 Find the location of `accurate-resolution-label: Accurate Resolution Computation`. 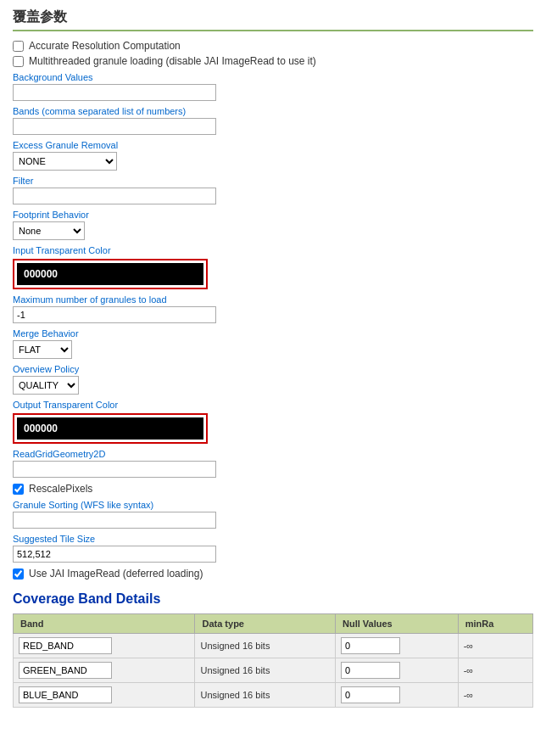

accurate-resolution-label: Accurate Resolution Computation is located at coordinates (105, 46).